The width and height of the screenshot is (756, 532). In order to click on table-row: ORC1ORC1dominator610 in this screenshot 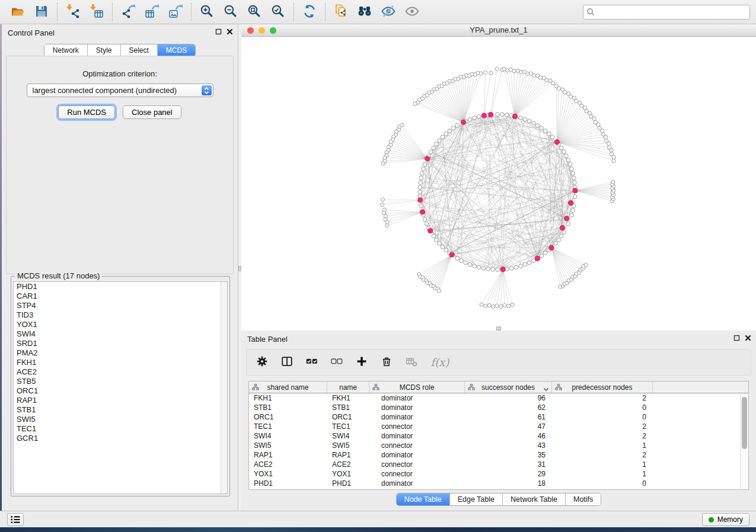, I will do `click(499, 417)`.